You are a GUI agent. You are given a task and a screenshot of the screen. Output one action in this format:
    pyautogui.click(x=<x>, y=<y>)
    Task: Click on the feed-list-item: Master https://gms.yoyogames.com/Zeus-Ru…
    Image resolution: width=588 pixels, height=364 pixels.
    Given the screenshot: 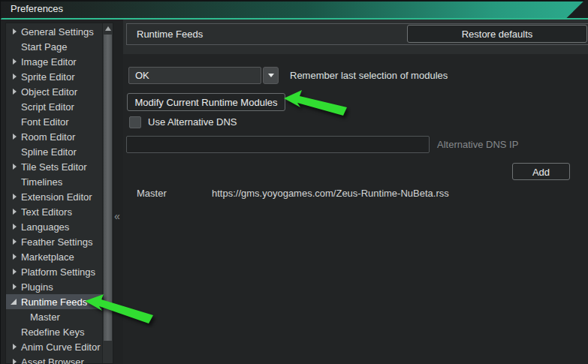 What is the action you would take?
    pyautogui.click(x=293, y=194)
    